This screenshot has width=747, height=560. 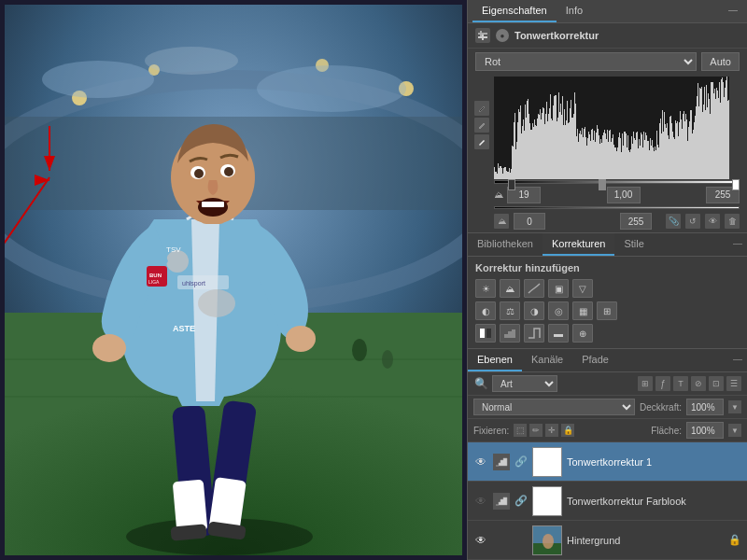 I want to click on layers-collapse-btn: —, so click(x=738, y=360).